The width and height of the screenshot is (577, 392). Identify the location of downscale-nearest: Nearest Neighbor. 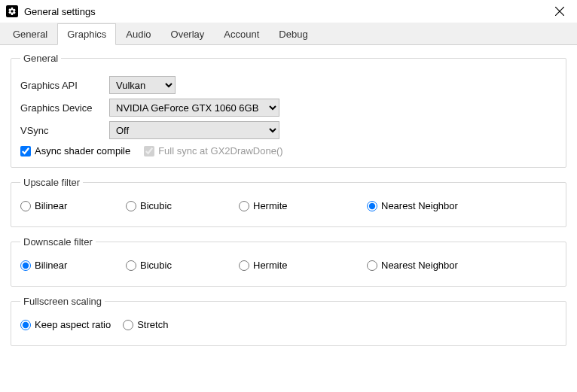
(435, 265).